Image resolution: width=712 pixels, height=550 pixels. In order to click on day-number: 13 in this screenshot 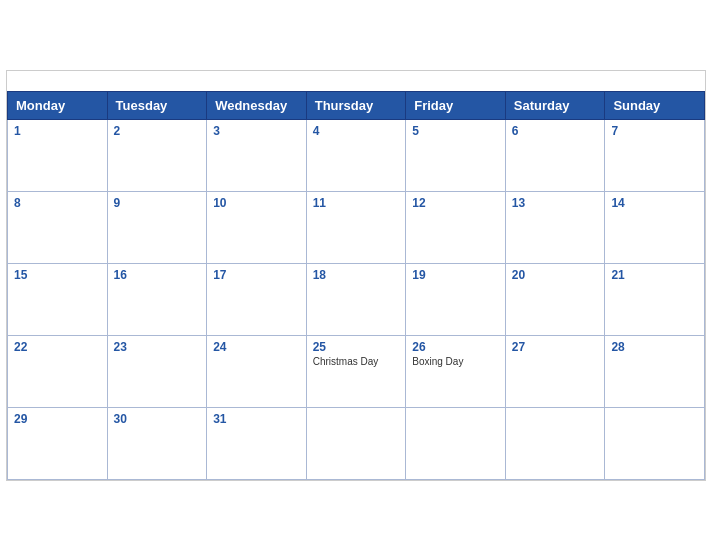, I will do `click(556, 203)`.